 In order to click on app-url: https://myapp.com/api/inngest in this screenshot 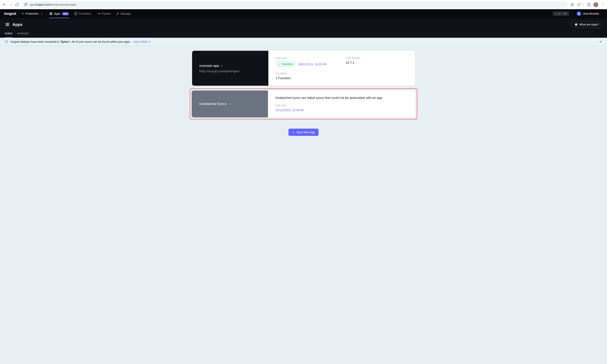, I will do `click(230, 71)`.